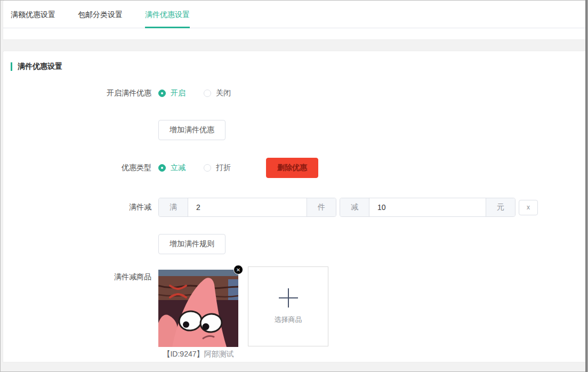 This screenshot has width=588, height=372. I want to click on tab-full-amount-discount: 满额优惠设置, so click(33, 14).